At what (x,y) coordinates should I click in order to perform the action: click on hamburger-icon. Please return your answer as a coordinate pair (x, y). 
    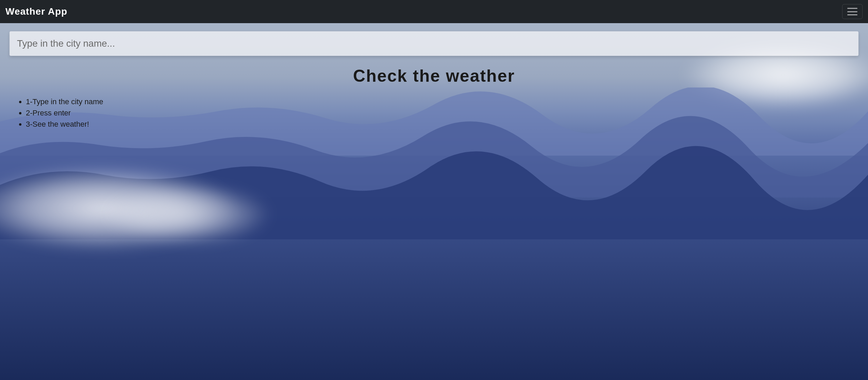
    Looking at the image, I should click on (852, 12).